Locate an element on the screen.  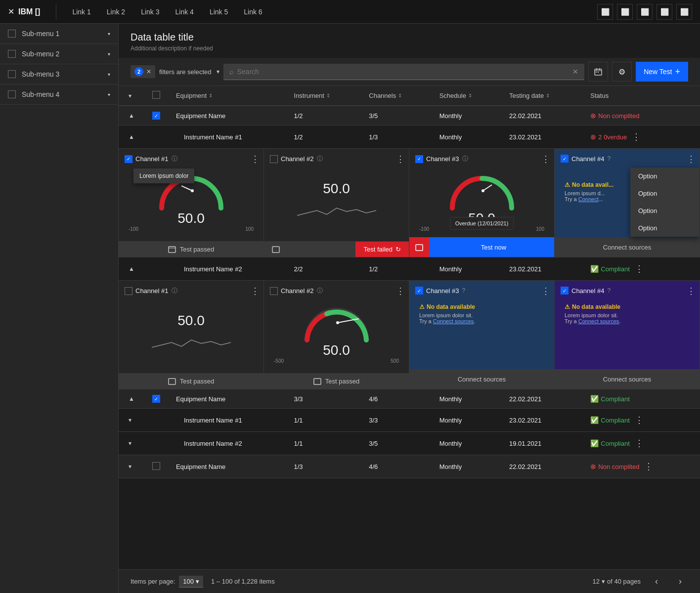
connect-link-2-4: Connect sources is located at coordinates (599, 321).